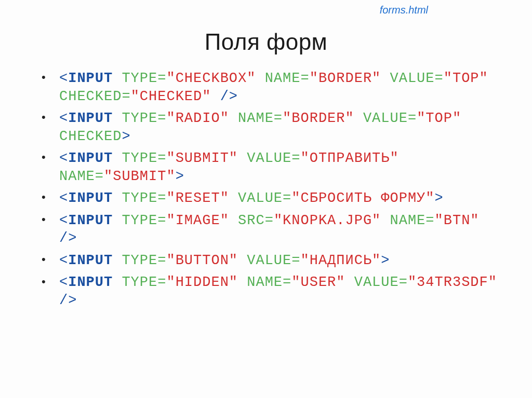 The image size is (532, 398). Describe the element at coordinates (271, 260) in the screenshot. I see `code-line: <INPUT TYPE="BUTTON" VALUE="НАДПИСЬ">` at that location.